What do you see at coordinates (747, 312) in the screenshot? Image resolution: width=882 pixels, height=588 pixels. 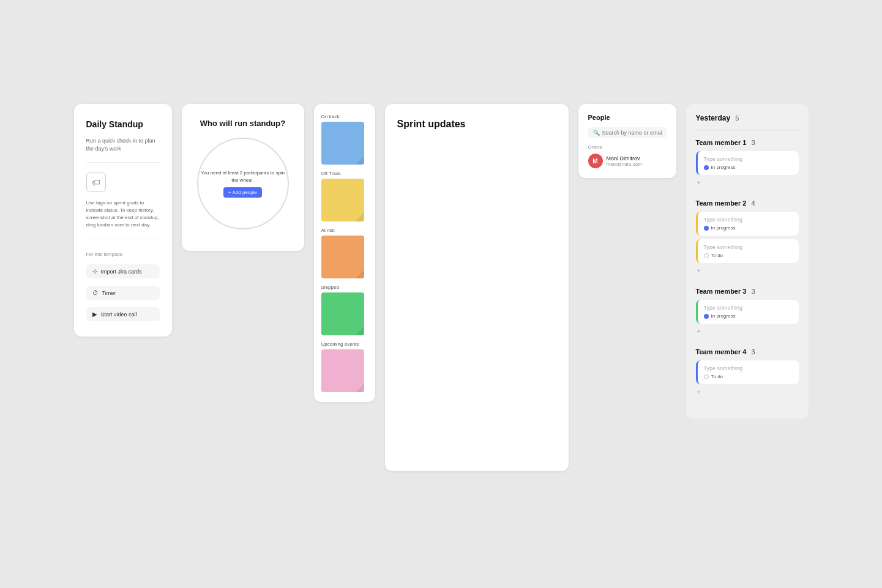 I see `task-card-3-1: Type something In progress` at bounding box center [747, 312].